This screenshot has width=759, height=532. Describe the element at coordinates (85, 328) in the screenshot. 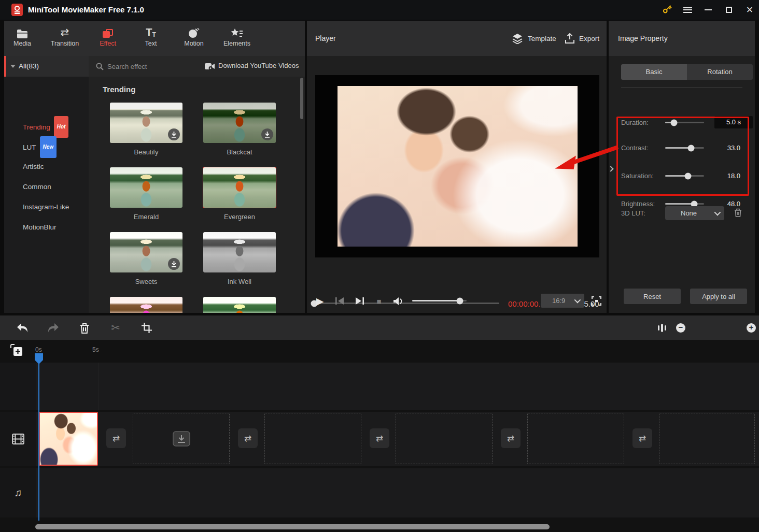

I see `delete-button` at that location.